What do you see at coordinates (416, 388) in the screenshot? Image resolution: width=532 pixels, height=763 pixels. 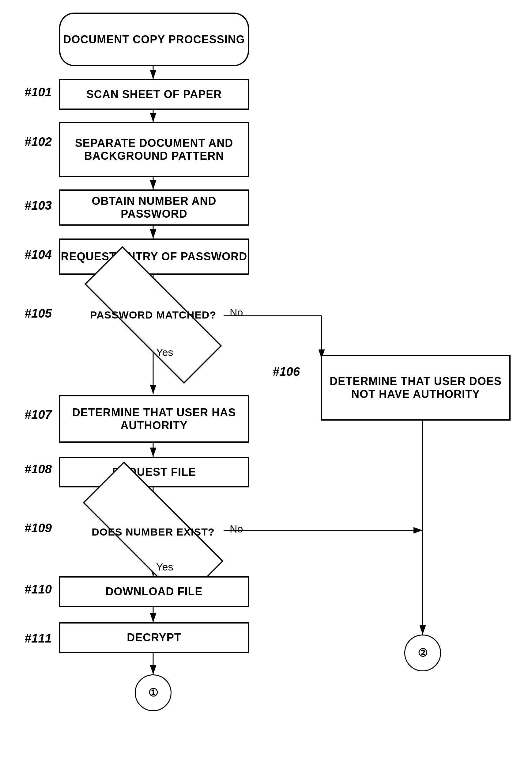 I see `step-106-label: DETERMINE THAT USER DOES NOT HAVE AUTHOR…` at bounding box center [416, 388].